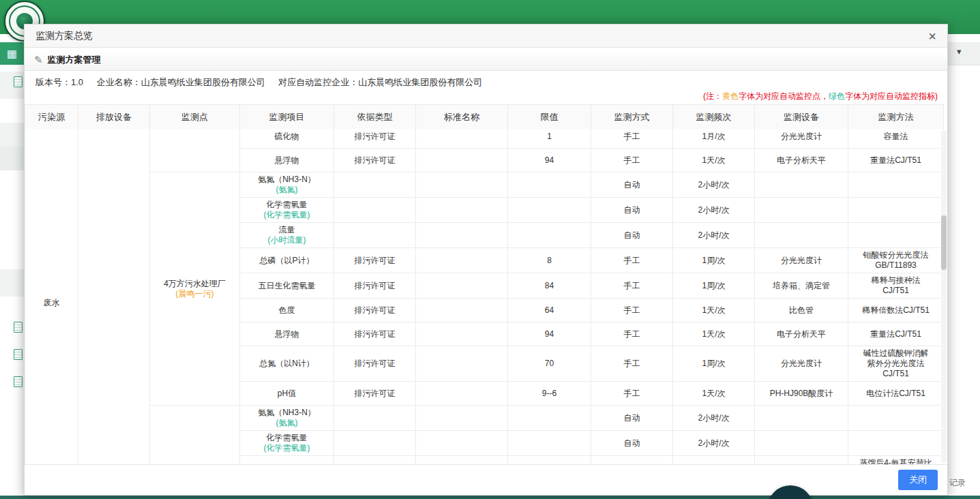 The width and height of the screenshot is (980, 499). Describe the element at coordinates (287, 260) in the screenshot. I see `monitor-item-cell: 总磷（以P计）` at that location.